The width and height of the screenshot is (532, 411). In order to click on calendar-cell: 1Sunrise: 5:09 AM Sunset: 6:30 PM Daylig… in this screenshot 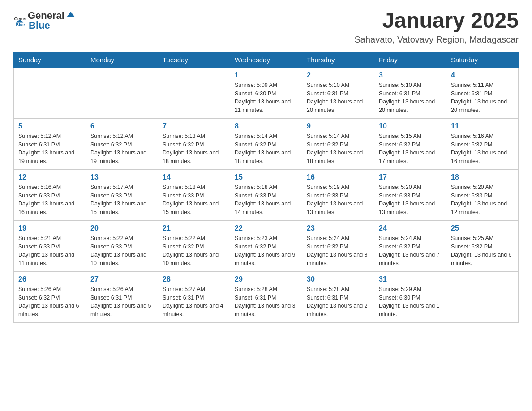, I will do `click(266, 93)`.